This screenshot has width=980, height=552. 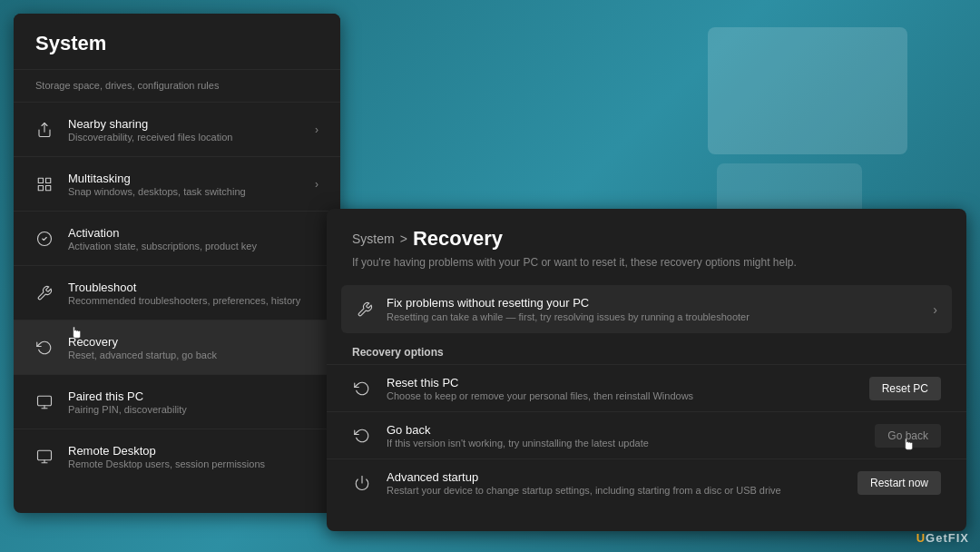 What do you see at coordinates (44, 348) in the screenshot?
I see `recovery-icon` at bounding box center [44, 348].